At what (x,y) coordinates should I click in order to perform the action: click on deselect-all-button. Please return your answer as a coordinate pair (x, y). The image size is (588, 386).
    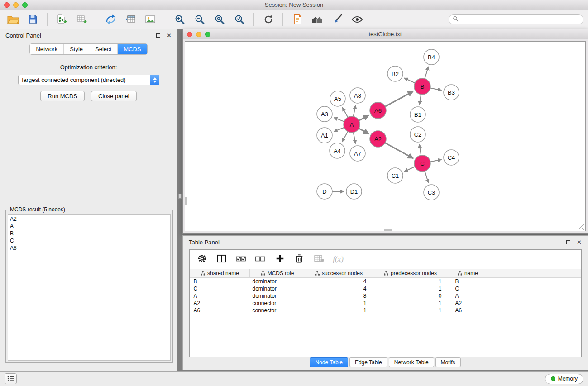
    Looking at the image, I should click on (260, 259).